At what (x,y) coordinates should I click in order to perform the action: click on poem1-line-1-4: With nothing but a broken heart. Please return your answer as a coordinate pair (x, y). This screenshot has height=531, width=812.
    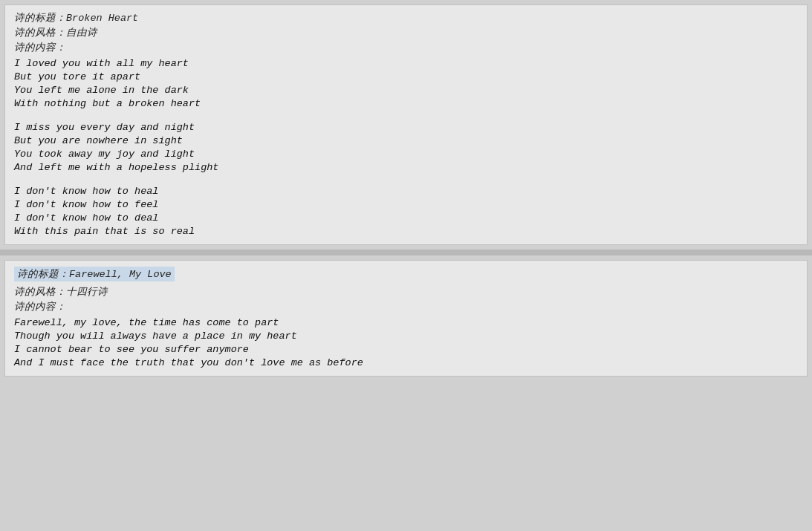
    Looking at the image, I should click on (406, 104).